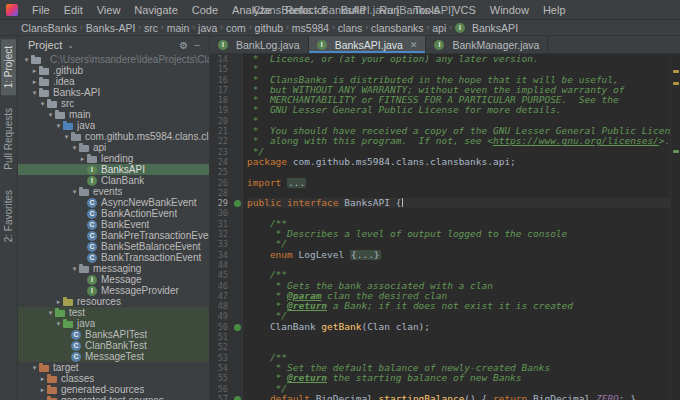 This screenshot has width=680, height=400. Describe the element at coordinates (114, 92) in the screenshot. I see `tree-item-banks-api: ▾Banks-API` at that location.